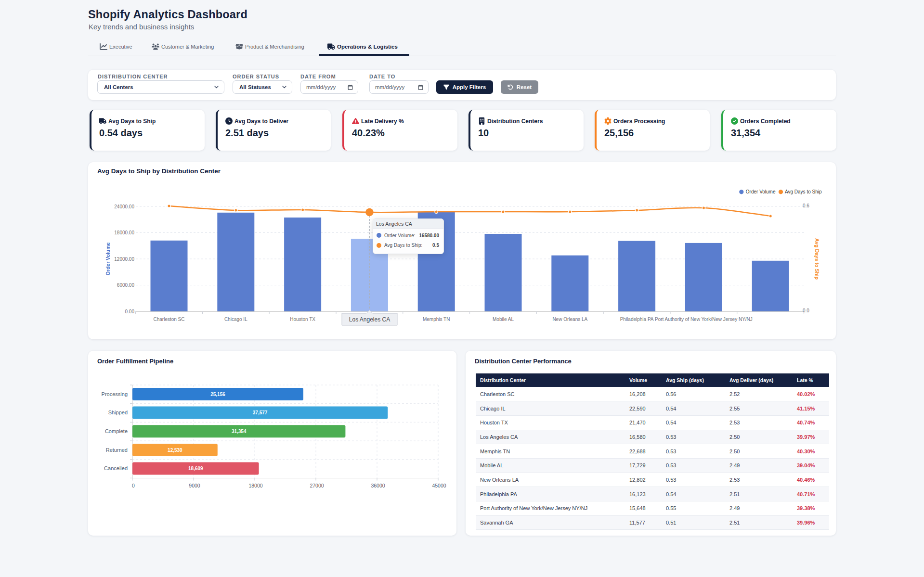 Image resolution: width=924 pixels, height=577 pixels. What do you see at coordinates (439, 486) in the screenshot?
I see `svg-text: 45000` at bounding box center [439, 486].